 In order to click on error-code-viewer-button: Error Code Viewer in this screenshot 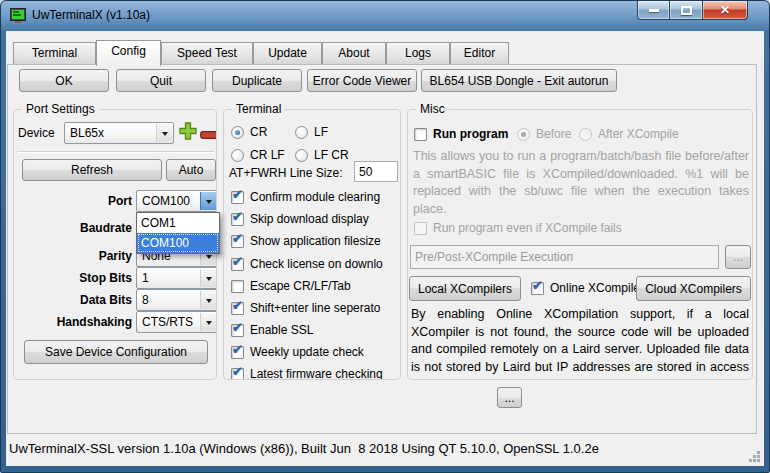, I will do `click(362, 80)`.